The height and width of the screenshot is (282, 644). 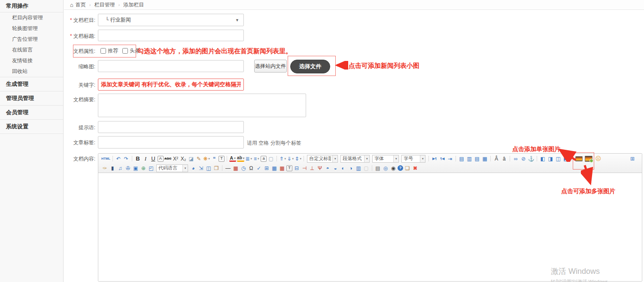 I want to click on clipboard-icon: ❏, so click(x=407, y=168).